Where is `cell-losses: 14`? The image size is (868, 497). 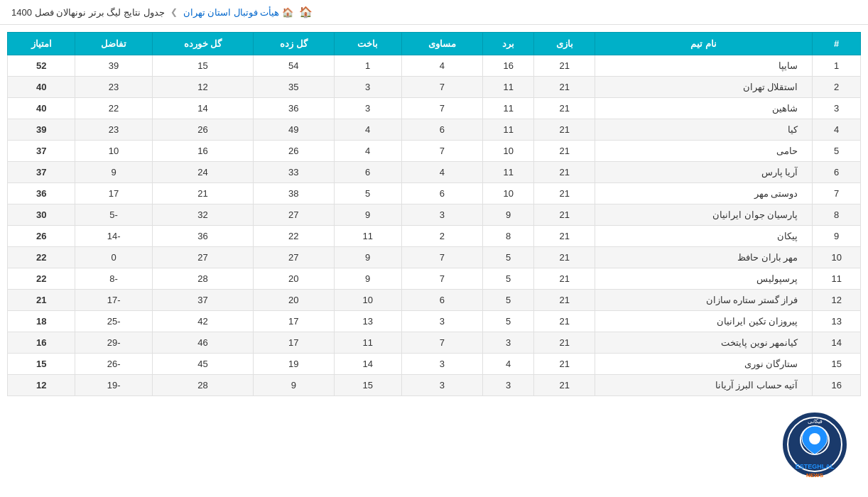
cell-losses: 14 is located at coordinates (368, 364).